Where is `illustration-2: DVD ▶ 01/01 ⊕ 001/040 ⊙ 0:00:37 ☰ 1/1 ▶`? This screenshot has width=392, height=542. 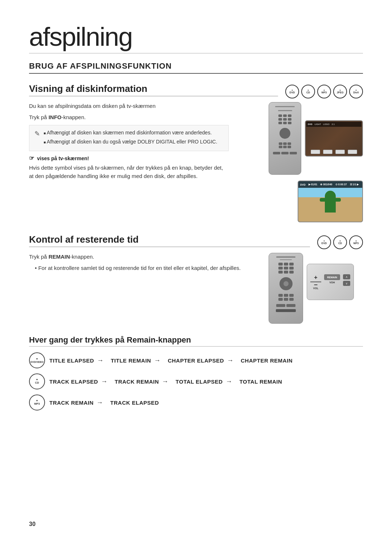 illustration-2: DVD ▶ 01/01 ⊕ 001/040 ⊙ 0:00:37 ☰ 1/1 ▶ is located at coordinates (330, 201).